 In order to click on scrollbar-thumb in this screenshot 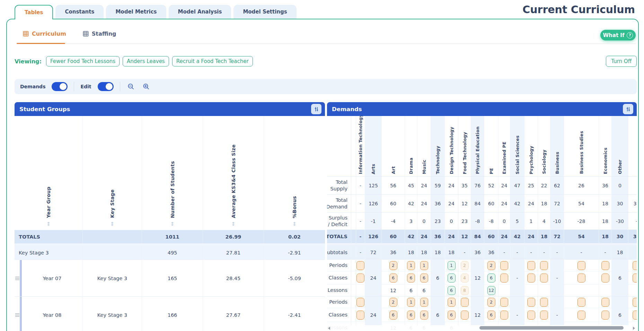, I will do `click(552, 328)`.